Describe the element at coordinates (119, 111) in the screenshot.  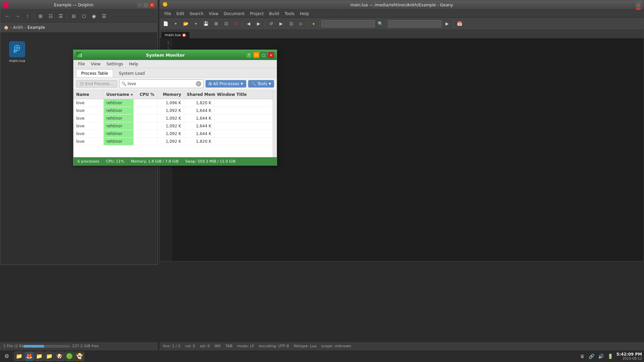
I see `cell-username: rehtinor` at that location.